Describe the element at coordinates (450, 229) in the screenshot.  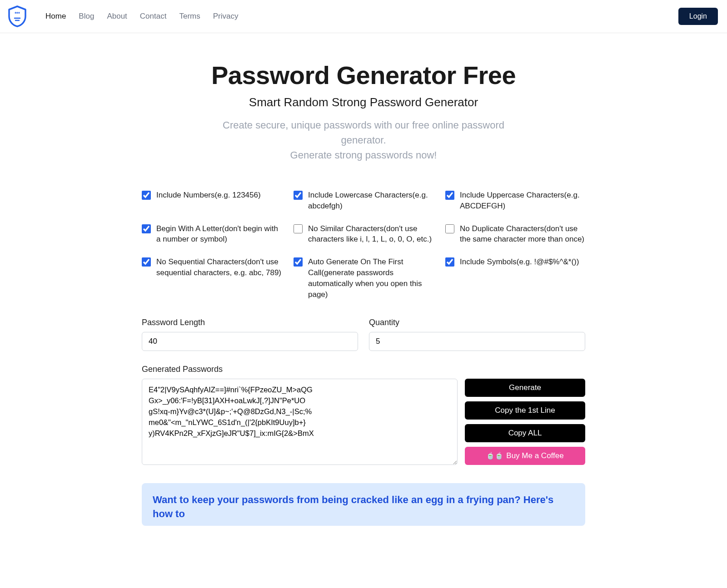
I see `checkbox-no-duplicate` at that location.